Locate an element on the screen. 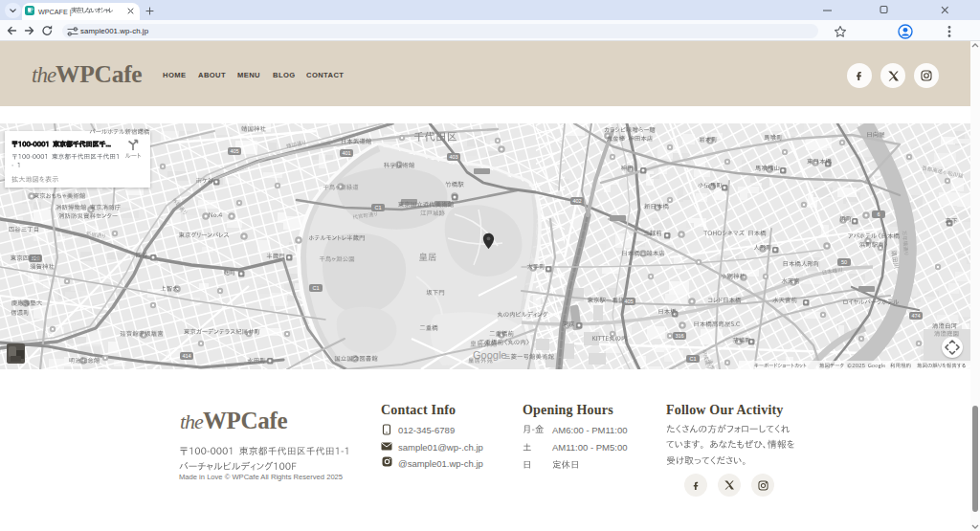  svg-text: 316 is located at coordinates (679, 336).